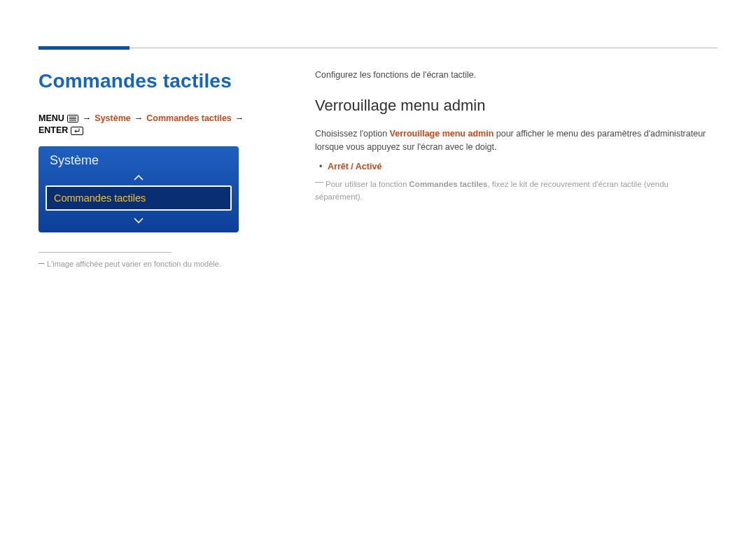 The height and width of the screenshot is (534, 756). I want to click on breadcrumb-arrow-1: →, so click(87, 118).